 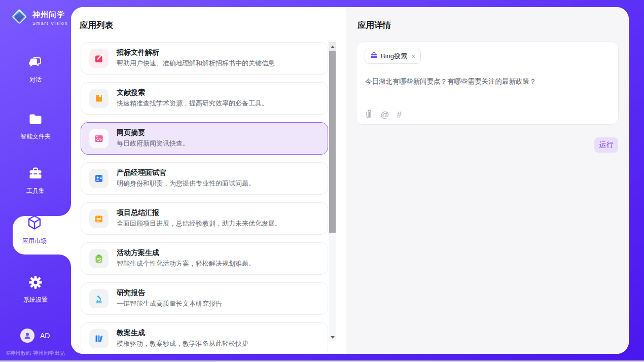 What do you see at coordinates (34, 230) in the screenshot?
I see `sidebar-item-app-market: 应用市场` at bounding box center [34, 230].